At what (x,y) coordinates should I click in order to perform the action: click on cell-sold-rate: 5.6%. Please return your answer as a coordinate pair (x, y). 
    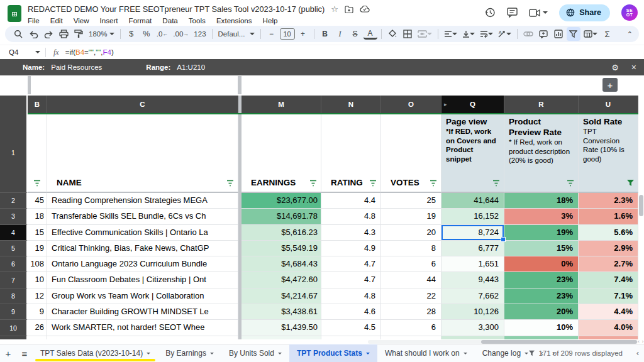
    Looking at the image, I should click on (609, 233).